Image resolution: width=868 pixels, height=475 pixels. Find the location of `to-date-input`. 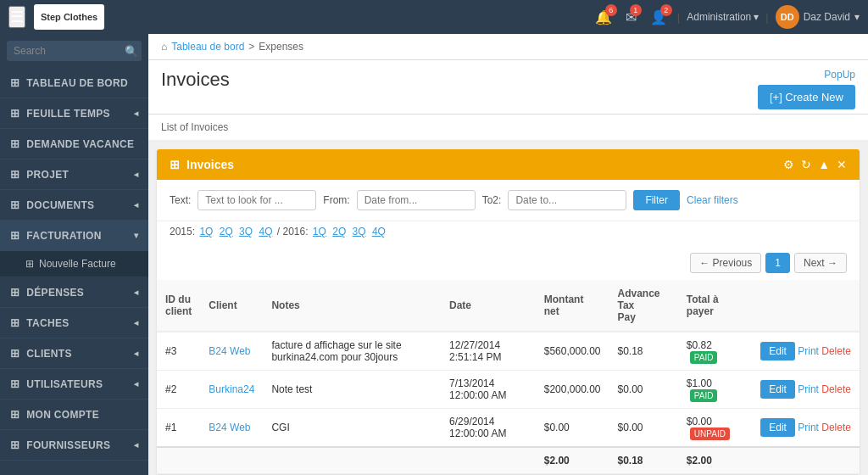

to-date-input is located at coordinates (567, 200).